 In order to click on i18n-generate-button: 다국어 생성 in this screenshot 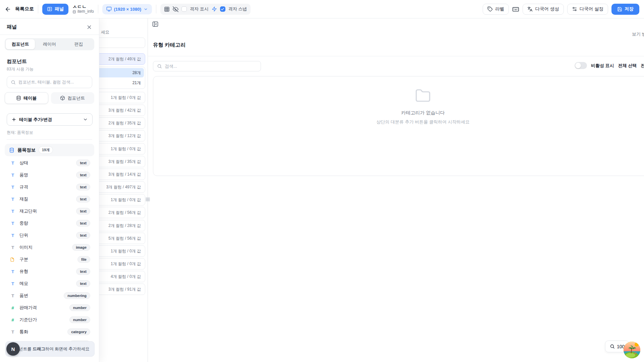, I will do `click(543, 9)`.